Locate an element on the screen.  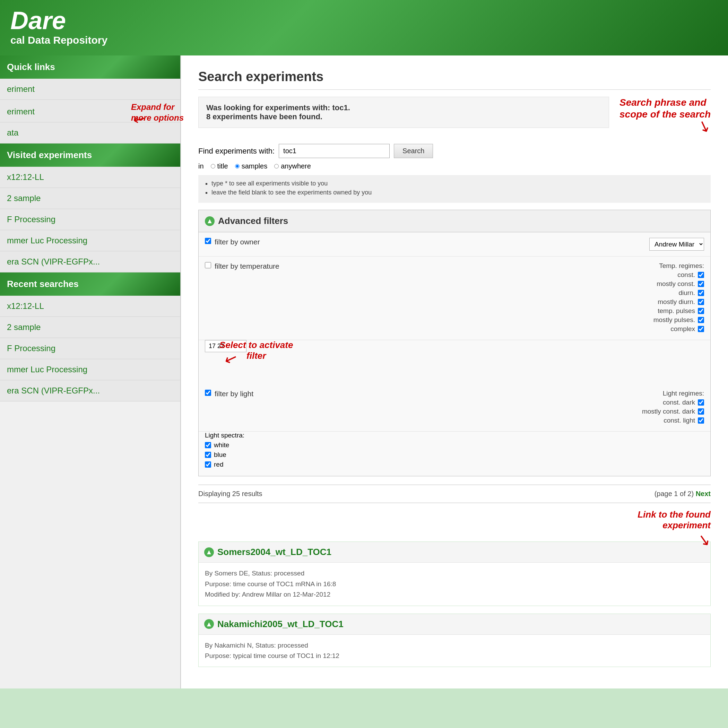
exp-purpose-1: Purpose: typical time course of TOC1 in … is located at coordinates (454, 656).